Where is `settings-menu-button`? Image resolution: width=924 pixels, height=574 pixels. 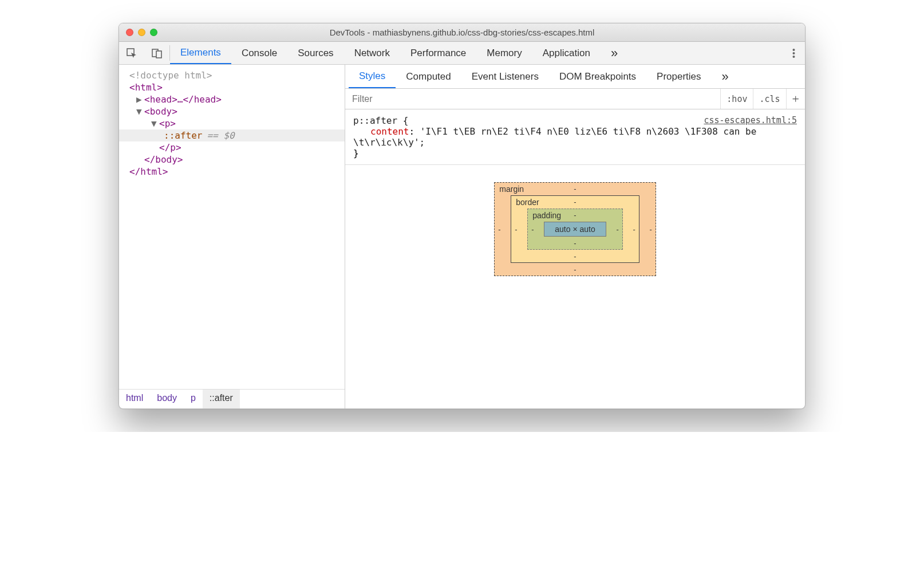
settings-menu-button is located at coordinates (793, 53).